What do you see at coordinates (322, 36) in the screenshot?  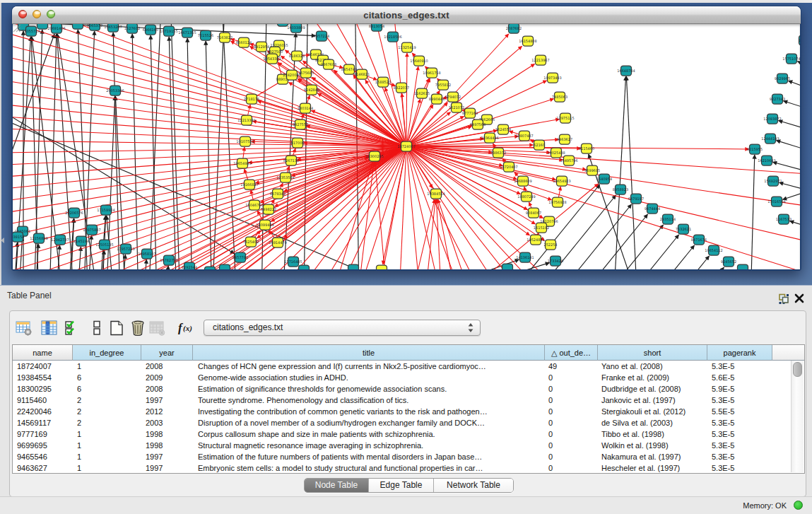 I see `graph-node: 7357224` at bounding box center [322, 36].